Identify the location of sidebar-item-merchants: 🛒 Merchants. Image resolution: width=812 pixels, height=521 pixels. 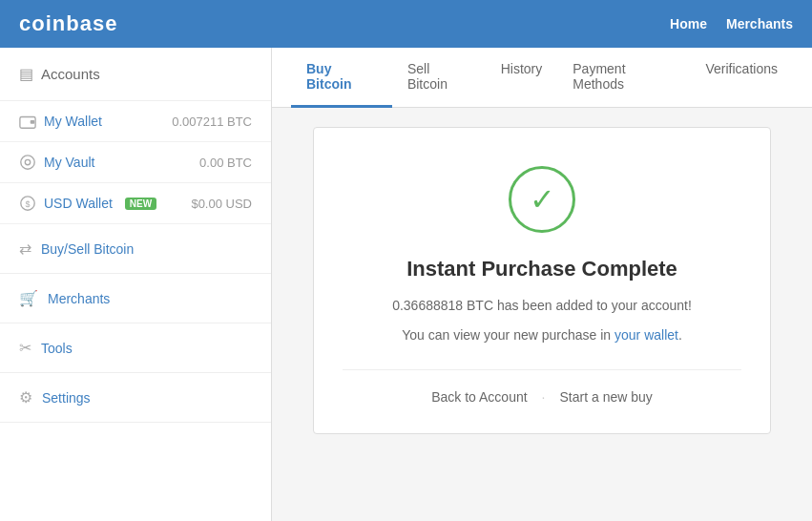
(135, 299).